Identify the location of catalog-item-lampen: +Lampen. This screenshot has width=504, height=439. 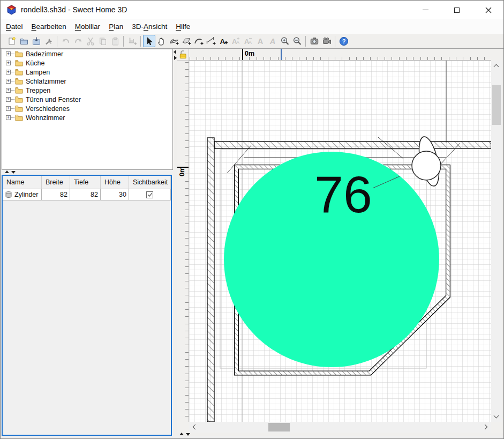
(87, 72).